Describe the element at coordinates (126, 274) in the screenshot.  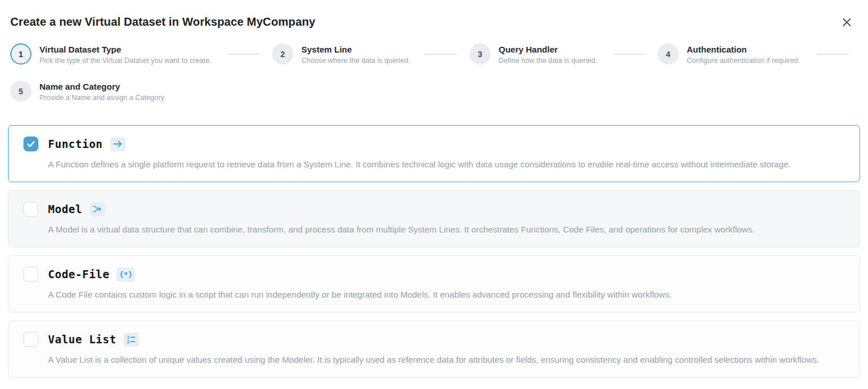
I see `code-braces-icon: {*}` at that location.